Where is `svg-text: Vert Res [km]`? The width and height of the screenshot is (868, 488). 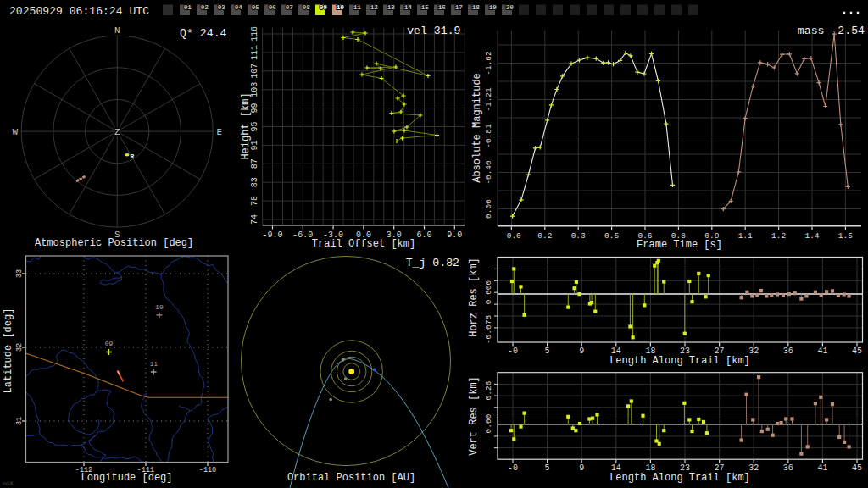
svg-text: Vert Res [km] is located at coordinates (474, 416).